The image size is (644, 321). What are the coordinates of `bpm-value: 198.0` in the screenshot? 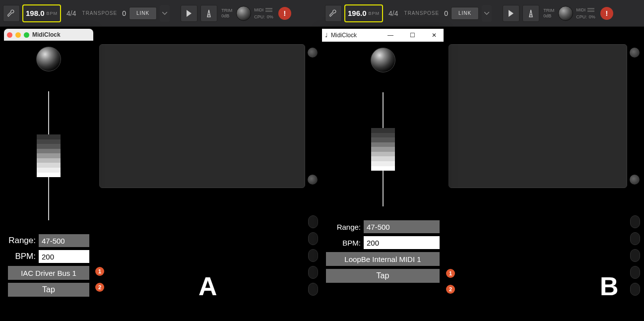 It's located at (35, 13).